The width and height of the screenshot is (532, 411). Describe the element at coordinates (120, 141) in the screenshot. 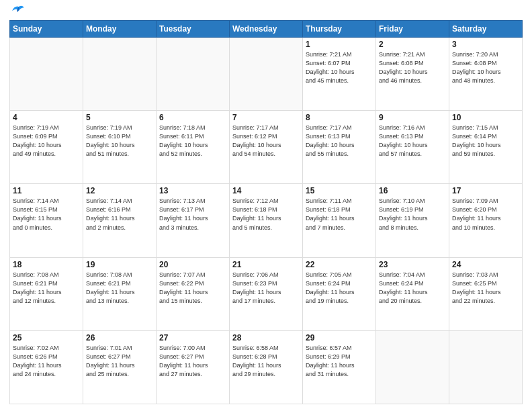

I see `day-info: Sunrise: 7:19 AM Sunset: 6:10 PM Dayligh…` at that location.